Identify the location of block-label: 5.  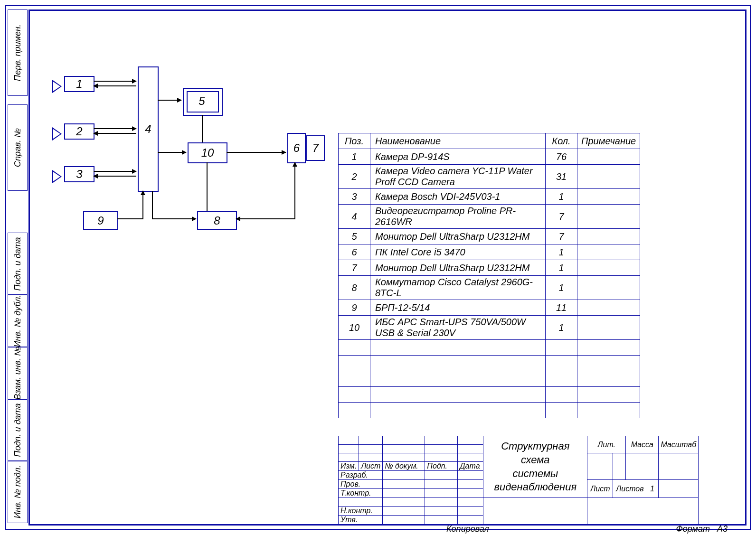
(201, 101).